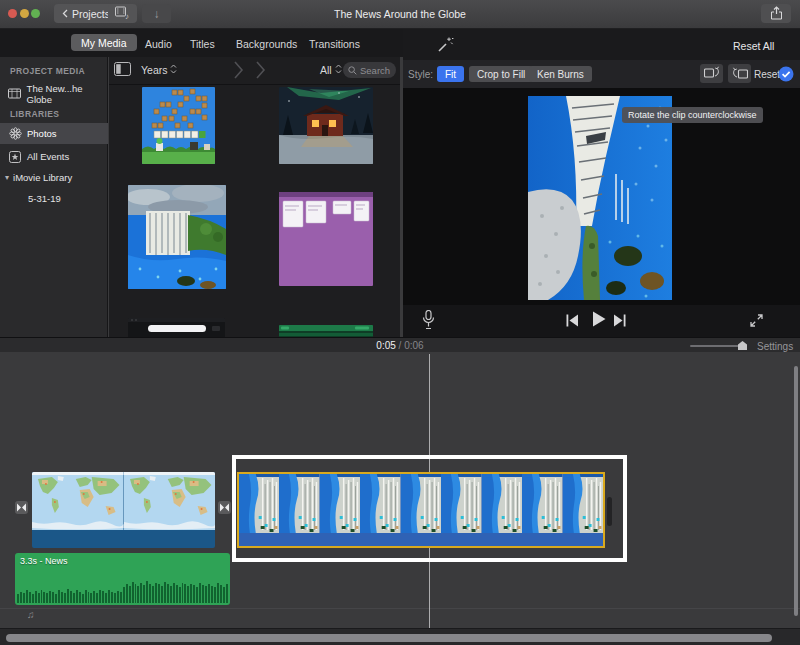  I want to click on rotate-counterclockwise-button, so click(712, 74).